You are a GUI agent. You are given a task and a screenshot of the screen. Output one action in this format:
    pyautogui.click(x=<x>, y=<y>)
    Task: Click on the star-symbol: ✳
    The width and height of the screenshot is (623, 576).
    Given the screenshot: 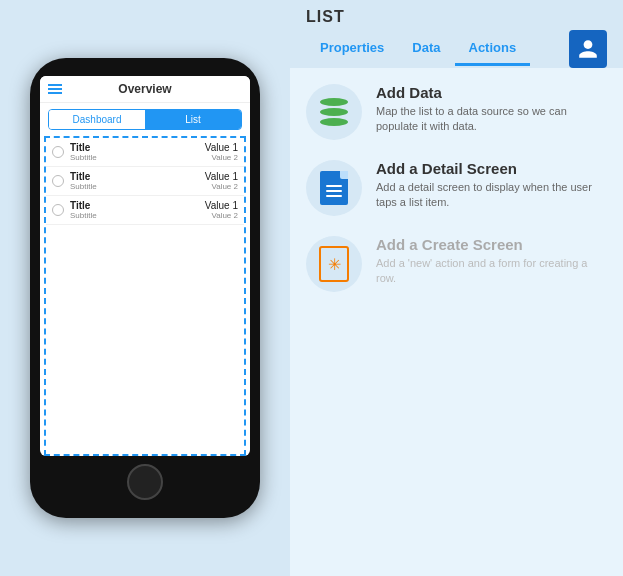 What is the action you would take?
    pyautogui.click(x=334, y=264)
    